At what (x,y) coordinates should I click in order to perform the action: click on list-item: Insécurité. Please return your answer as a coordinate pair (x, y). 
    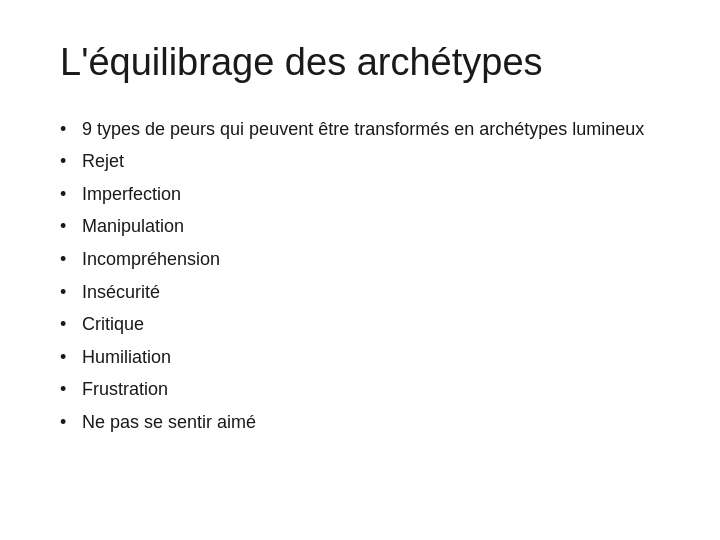
    Looking at the image, I should click on (360, 292).